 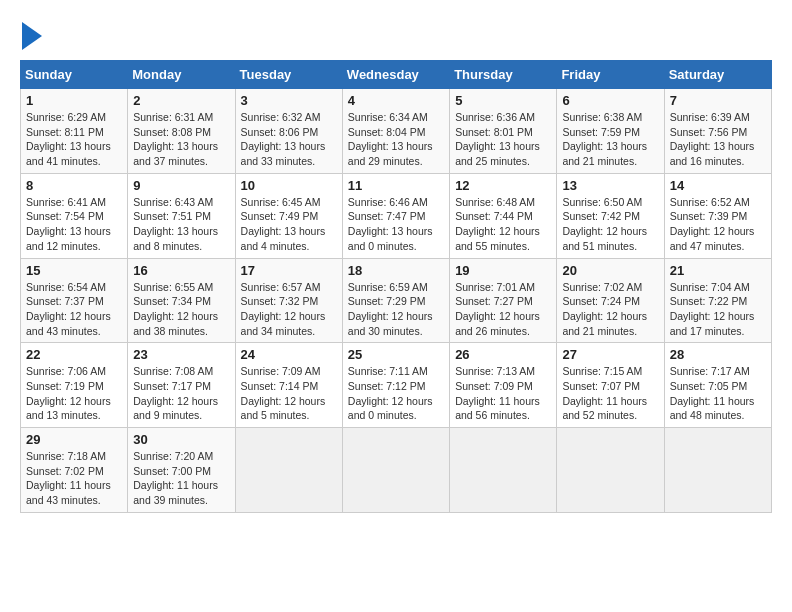 What do you see at coordinates (181, 270) in the screenshot?
I see `day-number: 16` at bounding box center [181, 270].